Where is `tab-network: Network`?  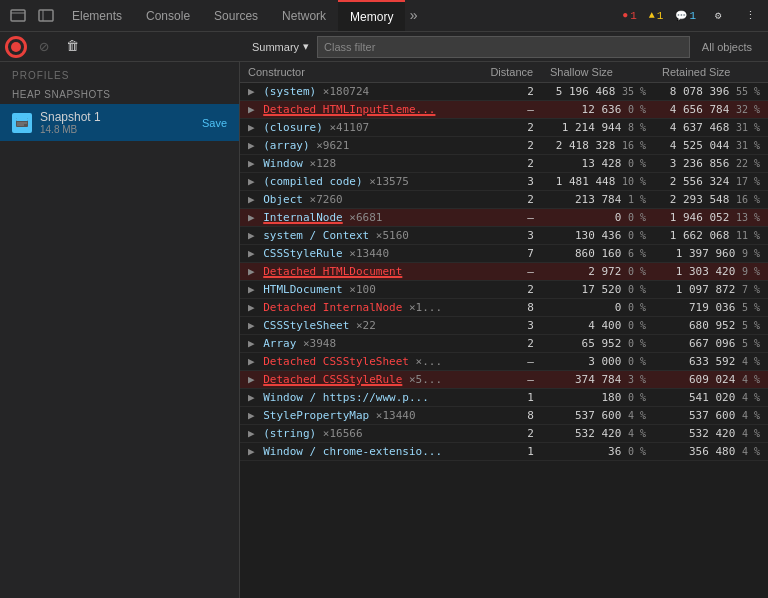 tab-network: Network is located at coordinates (304, 16).